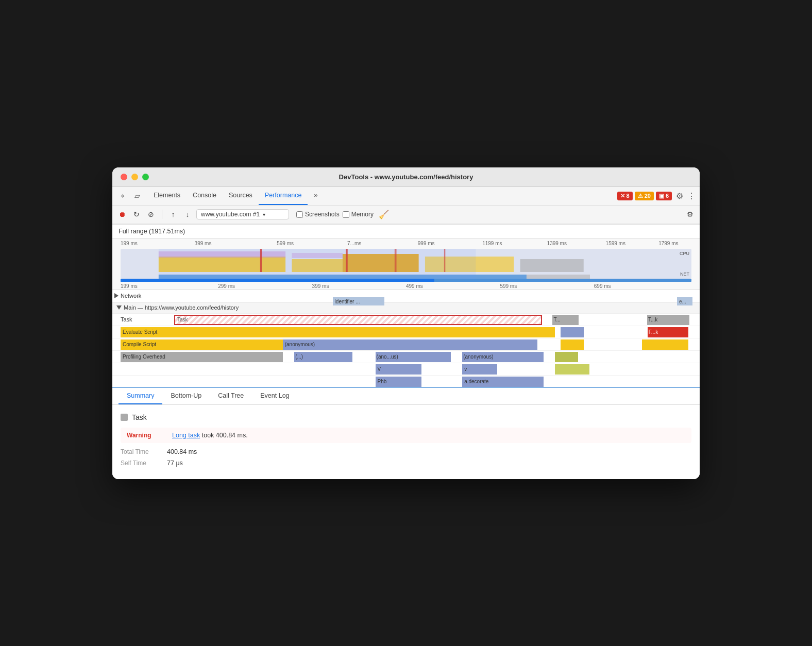 This screenshot has width=812, height=646. I want to click on maximize-button, so click(145, 177).